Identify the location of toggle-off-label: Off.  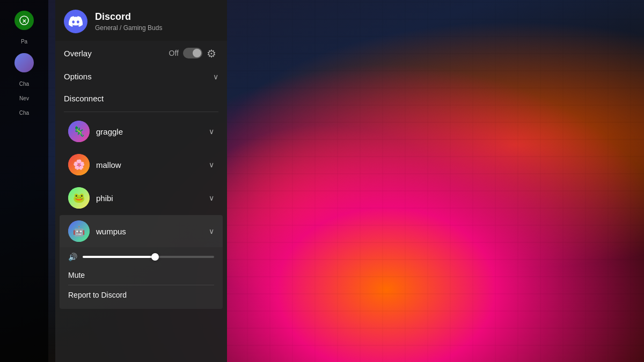
(174, 53).